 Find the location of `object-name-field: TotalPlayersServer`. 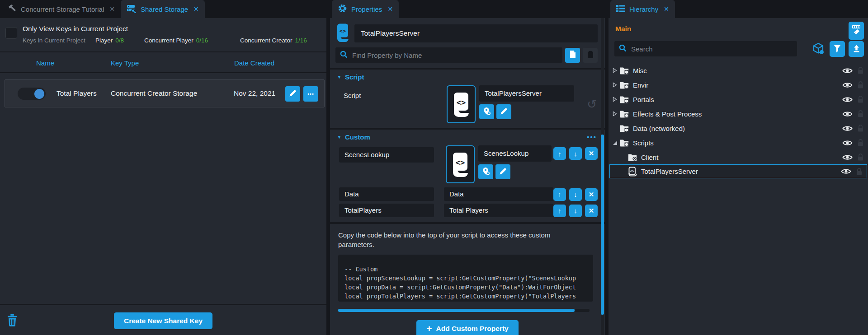

object-name-field: TotalPlayersServer is located at coordinates (476, 33).